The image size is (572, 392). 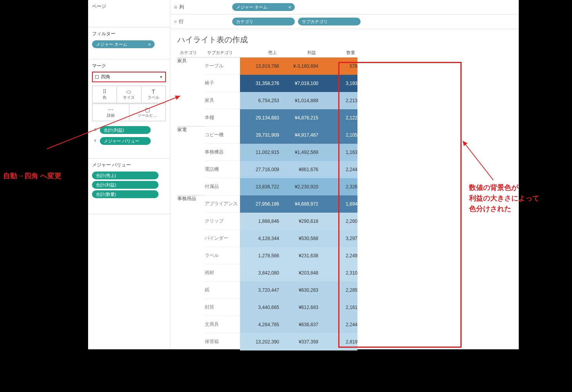 What do you see at coordinates (267, 342) in the screenshot?
I see `table-row: 保管箱13,202,390¥337,3592,819` at bounding box center [267, 342].